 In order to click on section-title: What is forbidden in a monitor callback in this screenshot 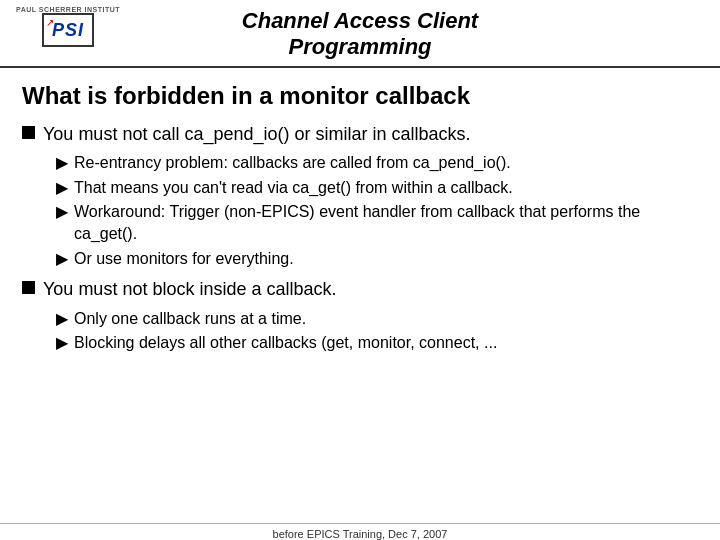, I will do `click(360, 96)`.